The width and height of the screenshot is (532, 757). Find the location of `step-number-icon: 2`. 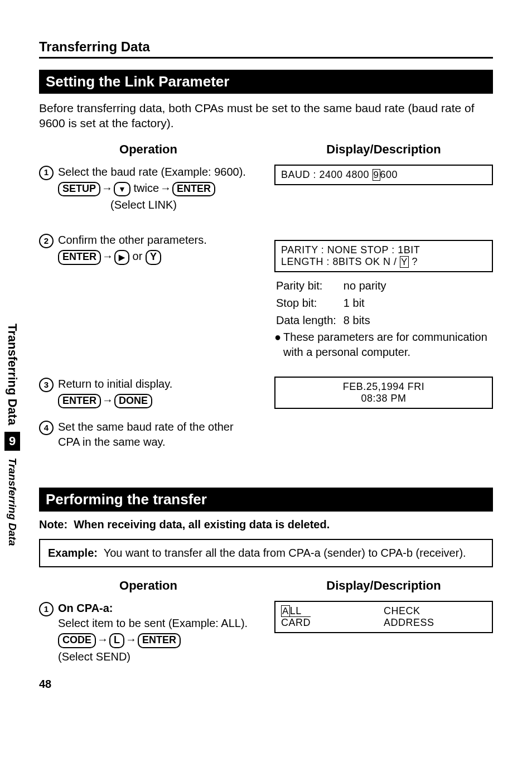

step-number-icon: 2 is located at coordinates (46, 241).